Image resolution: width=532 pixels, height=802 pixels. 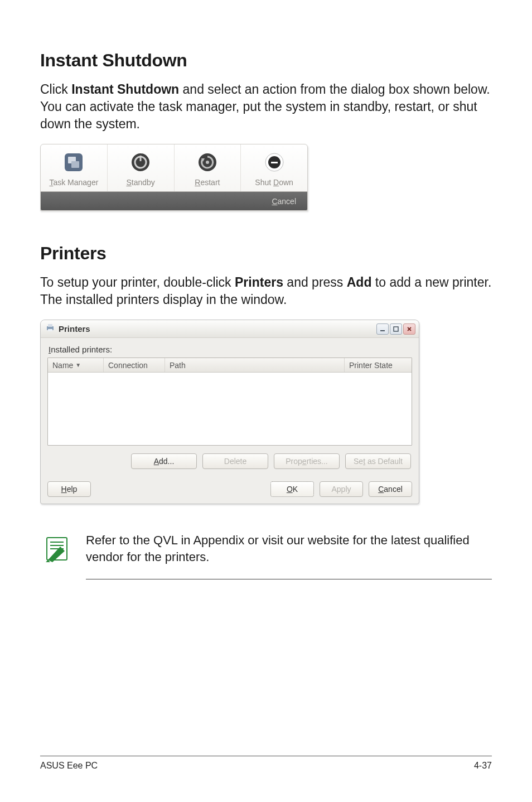 What do you see at coordinates (371, 365) in the screenshot?
I see `column-label: Printer State` at bounding box center [371, 365].